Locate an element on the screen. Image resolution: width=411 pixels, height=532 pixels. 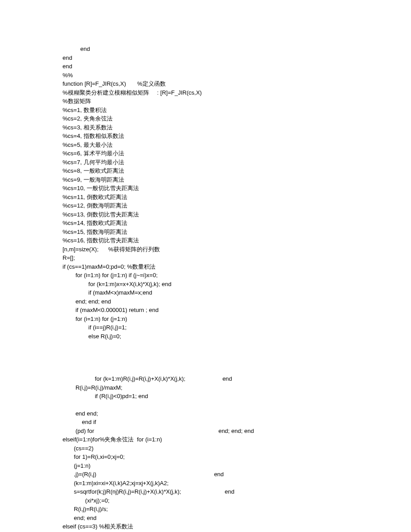
code-line: %数据矩阵 is located at coordinates (206, 101).